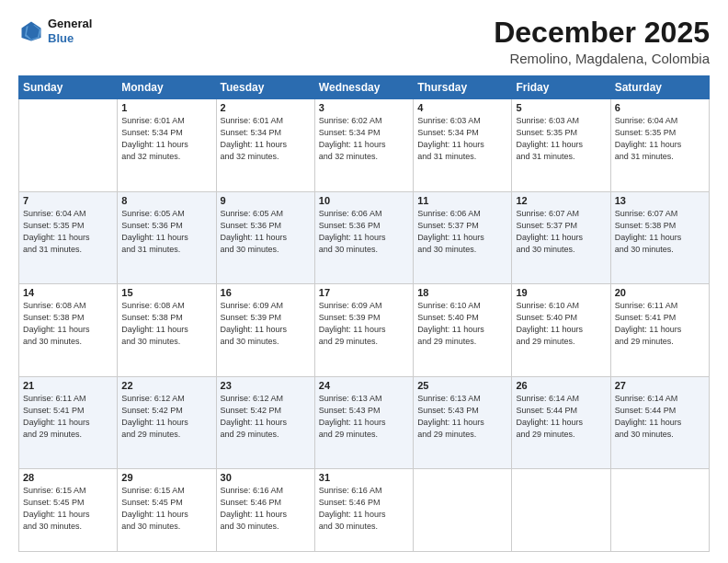 This screenshot has width=728, height=563. I want to click on col-sunday: Sunday, so click(68, 88).